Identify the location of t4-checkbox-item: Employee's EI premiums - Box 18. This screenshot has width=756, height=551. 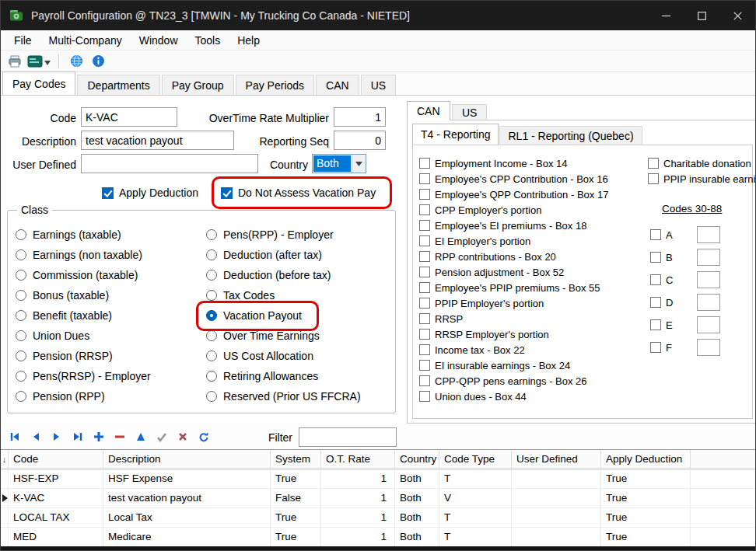
(513, 225).